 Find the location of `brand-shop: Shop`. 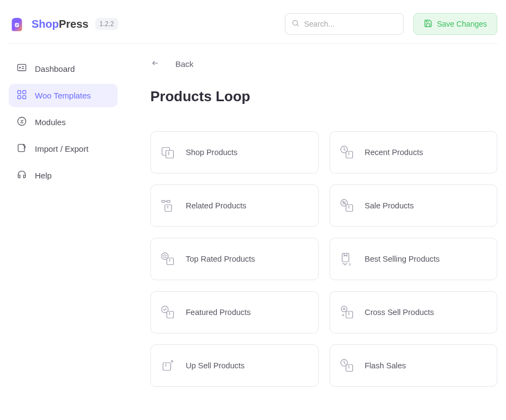

brand-shop: Shop is located at coordinates (45, 24).